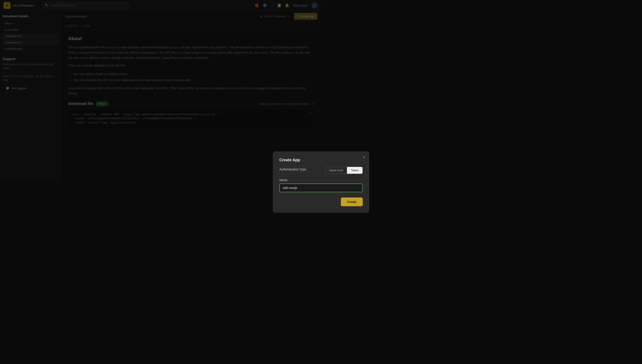  Describe the element at coordinates (297, 167) in the screenshot. I see `create-app-modal: Create App ✕ Authentication Type Basic A…` at that location.